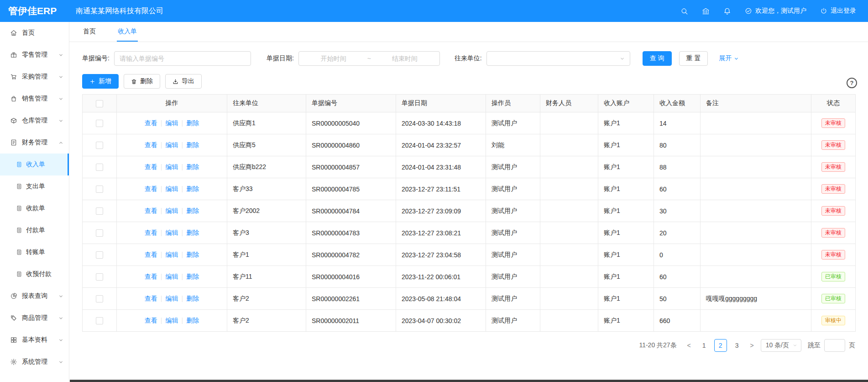 The image size is (868, 382). I want to click on sidebar-subitem-expense: 支出单, so click(35, 186).